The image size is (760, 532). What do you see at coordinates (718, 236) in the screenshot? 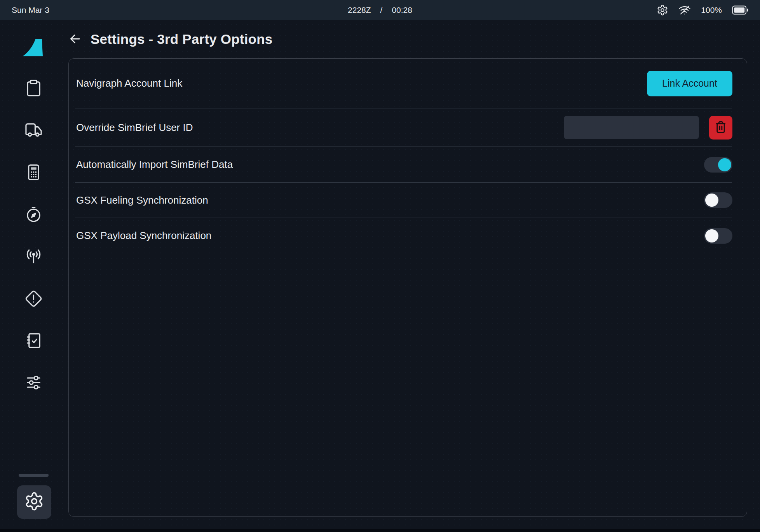
I see `toggle-gsx-payload` at bounding box center [718, 236].